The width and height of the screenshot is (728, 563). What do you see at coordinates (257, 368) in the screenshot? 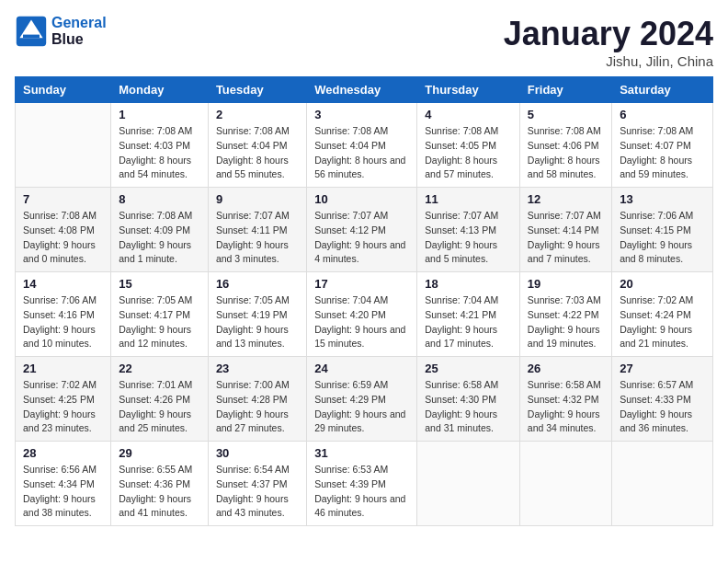
I see `day-number: 23` at bounding box center [257, 368].